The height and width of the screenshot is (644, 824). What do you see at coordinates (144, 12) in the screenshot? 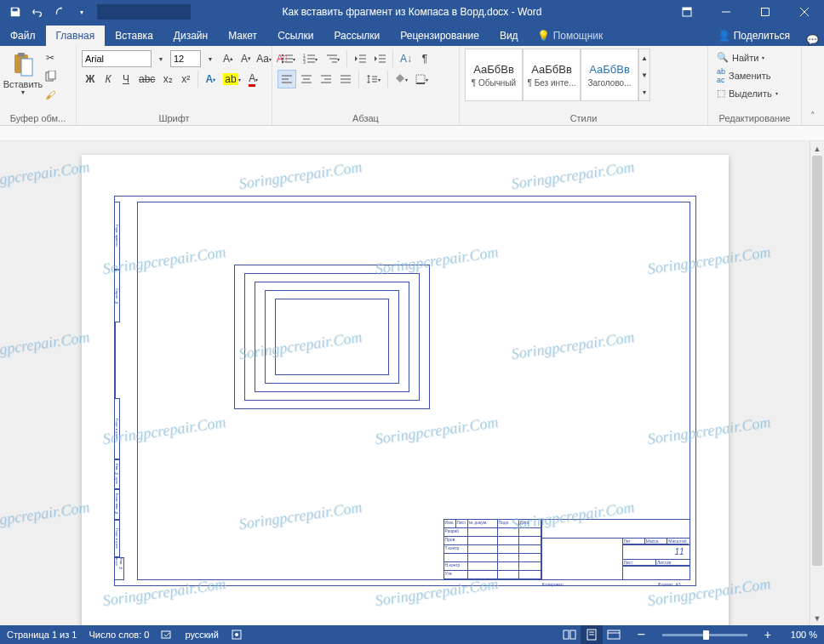
I see `user-account-area` at bounding box center [144, 12].